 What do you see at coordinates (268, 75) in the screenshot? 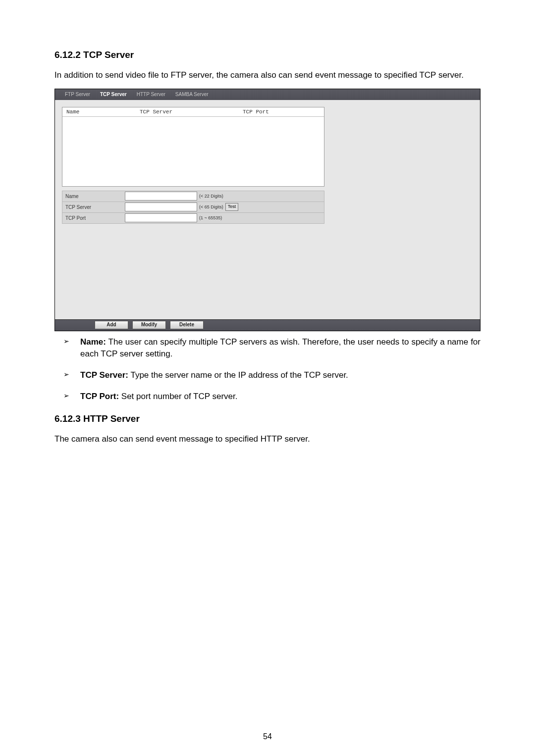
I see `intro-paragraph-1: In addition to send video file to FTP se…` at bounding box center [268, 75].